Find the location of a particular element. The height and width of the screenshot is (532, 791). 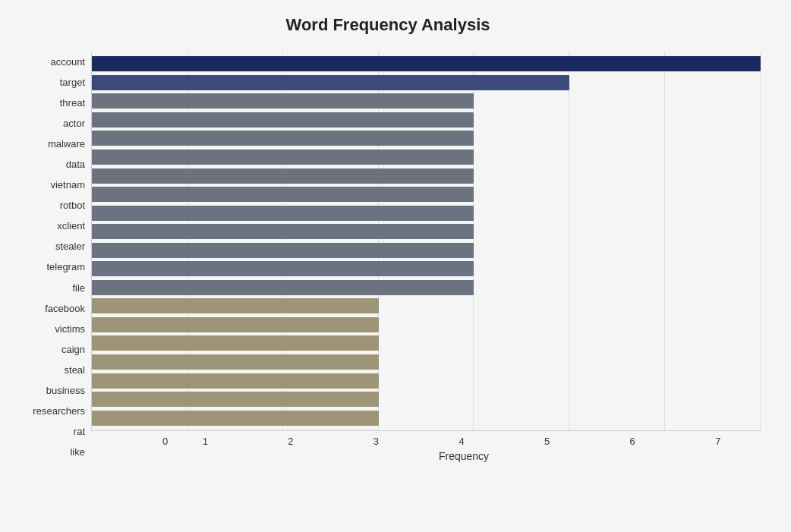

x-tick-label: 2 is located at coordinates (292, 442).